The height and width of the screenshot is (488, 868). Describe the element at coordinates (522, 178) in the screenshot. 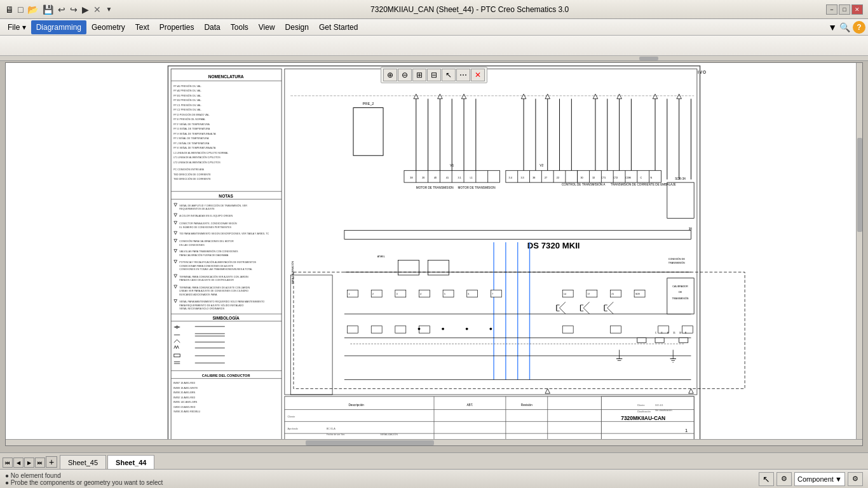

I see `svg-text: 3.3` at that location.